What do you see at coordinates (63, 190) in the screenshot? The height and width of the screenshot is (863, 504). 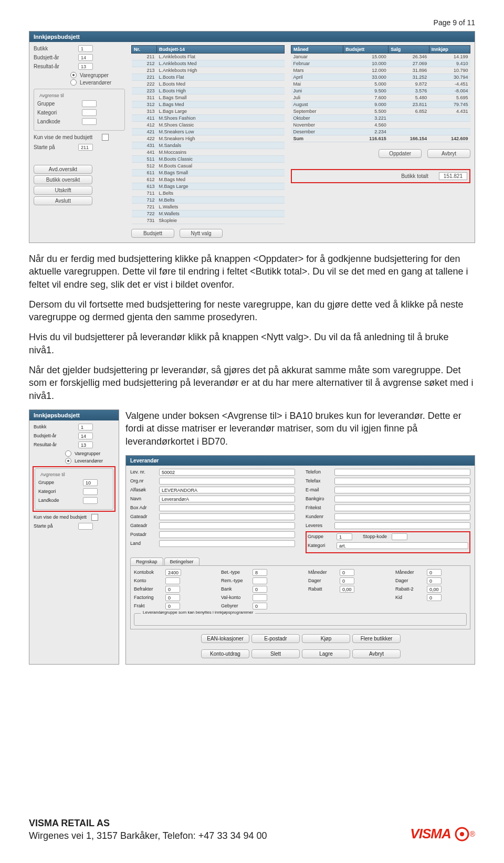 I see `utskrift-button: Utskrift` at bounding box center [63, 190].